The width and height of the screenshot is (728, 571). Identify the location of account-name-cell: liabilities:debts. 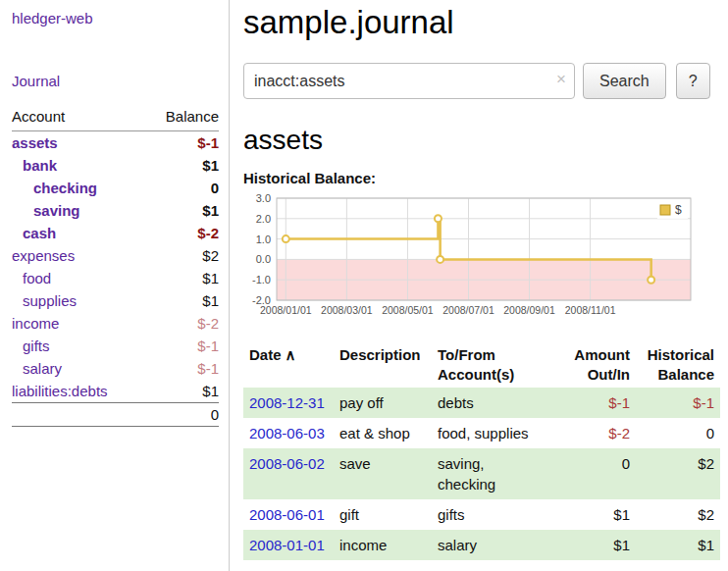
(78, 391).